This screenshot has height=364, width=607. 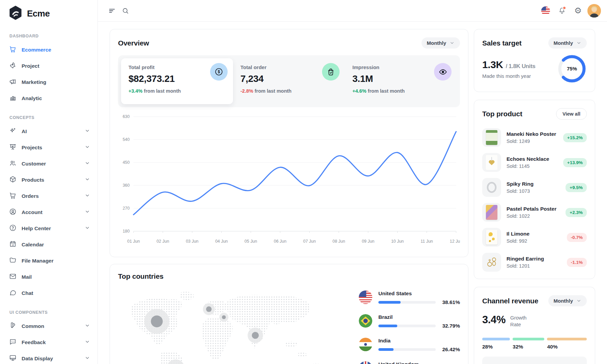 What do you see at coordinates (51, 326) in the screenshot?
I see `sidebar-item-label: Common` at bounding box center [51, 326].